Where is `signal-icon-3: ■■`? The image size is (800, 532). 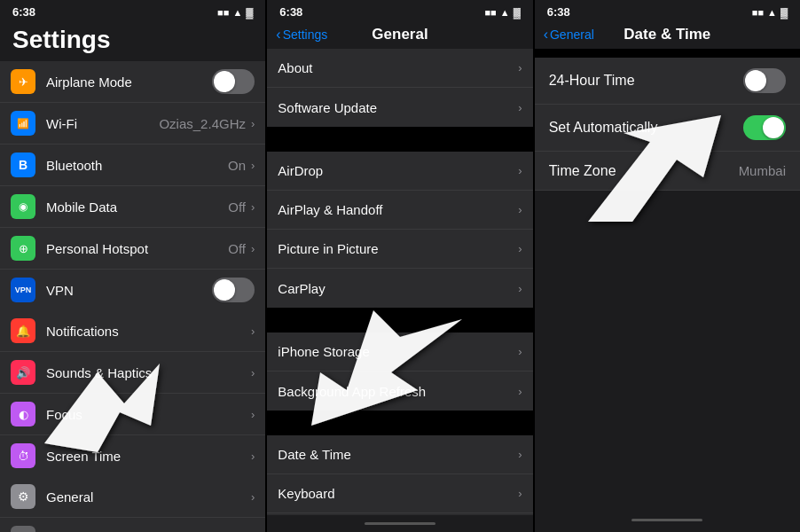
signal-icon-3: ■■ is located at coordinates (757, 12).